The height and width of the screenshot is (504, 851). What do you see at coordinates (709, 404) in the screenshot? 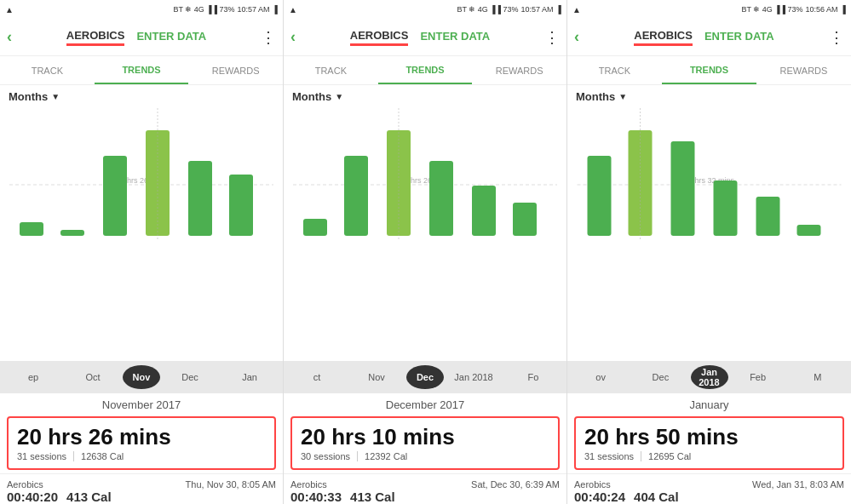
I see `month-label: January` at bounding box center [709, 404].